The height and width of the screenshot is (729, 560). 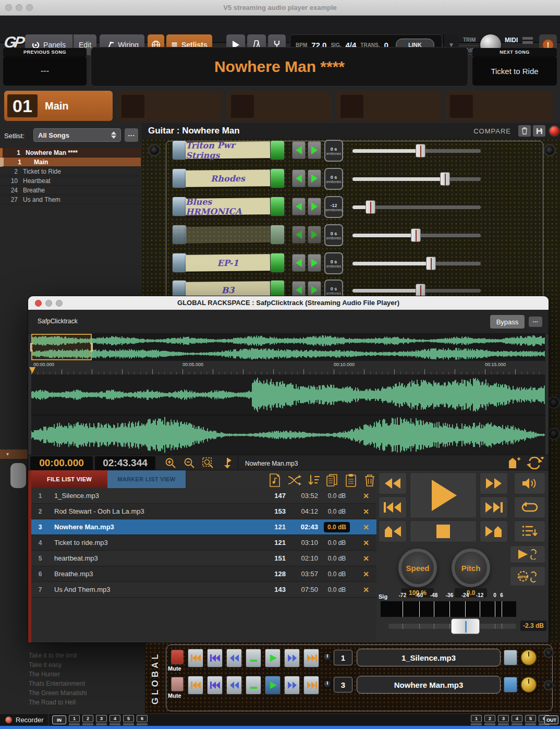 What do you see at coordinates (70, 190) in the screenshot?
I see `setlist-song-row: 24Breathe` at bounding box center [70, 190].